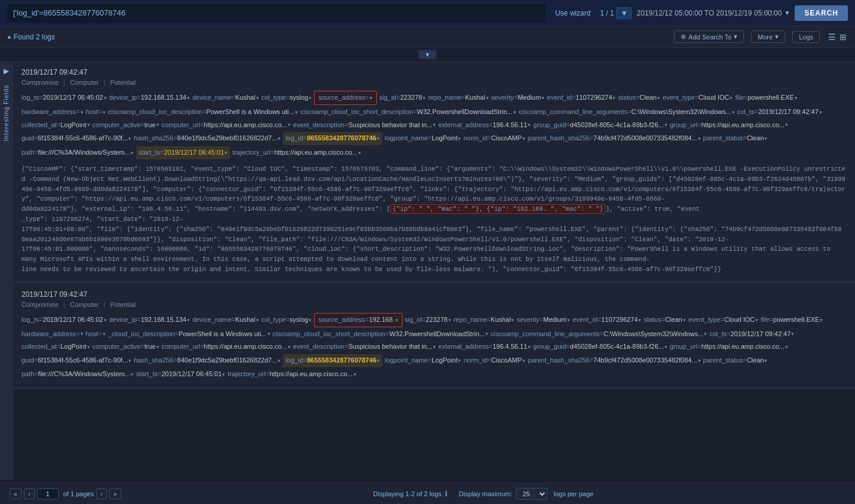 The width and height of the screenshot is (855, 504). What do you see at coordinates (736, 37) in the screenshot?
I see `dropdown-arrow-icon: ▾` at bounding box center [736, 37].